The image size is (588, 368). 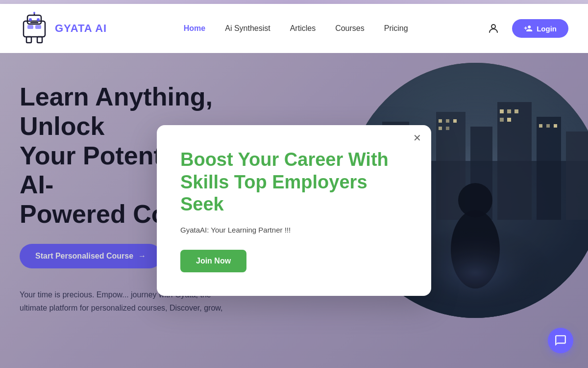 What do you see at coordinates (63, 28) in the screenshot?
I see `logo: GYATA AI` at bounding box center [63, 28].